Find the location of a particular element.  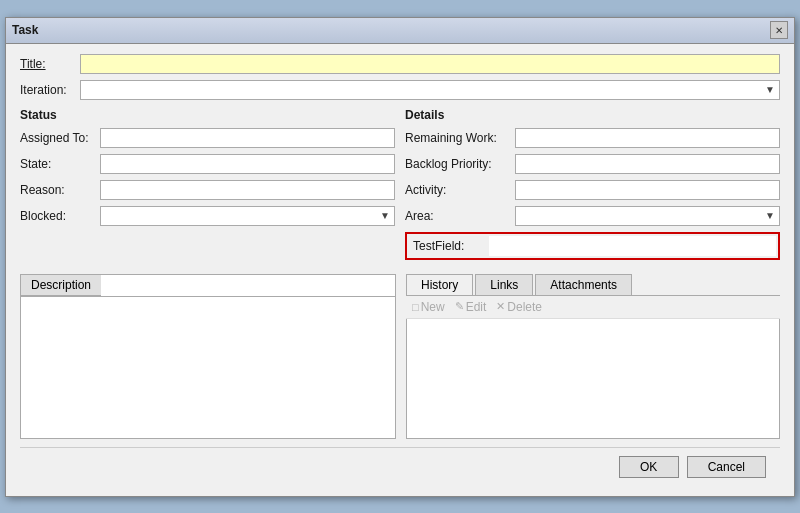

blocked-row: Blocked: ▼ is located at coordinates (208, 216).